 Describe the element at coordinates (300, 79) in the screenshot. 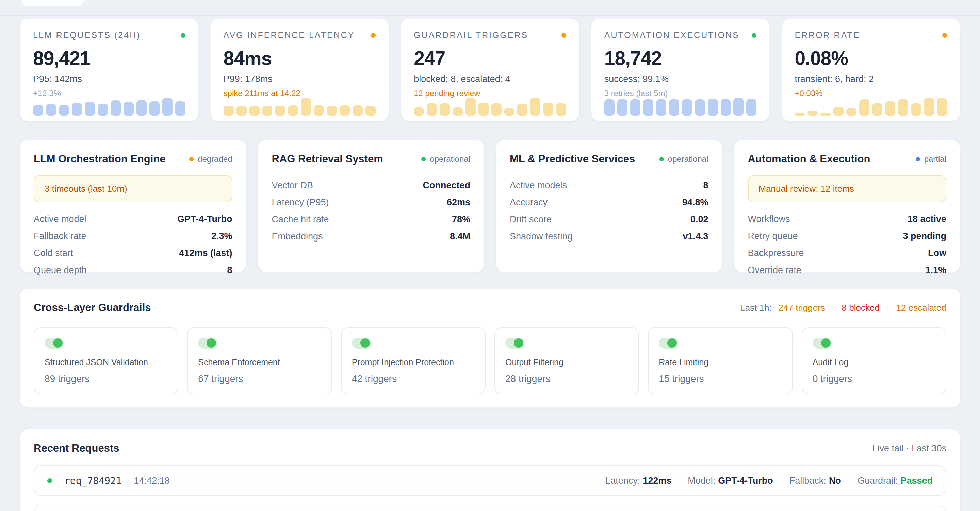

I see `kpi-subtext: P99: 178ms` at that location.